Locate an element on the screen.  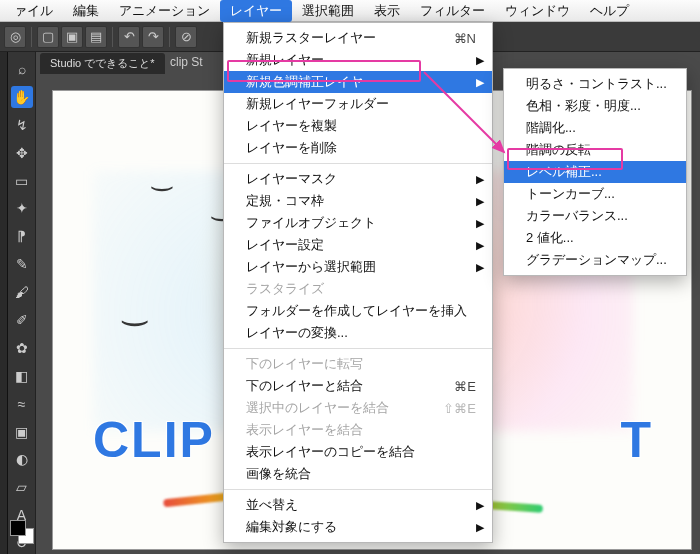
layer-menu-item: 下のレイヤーと結合⌘E is located at coordinates (358, 386).